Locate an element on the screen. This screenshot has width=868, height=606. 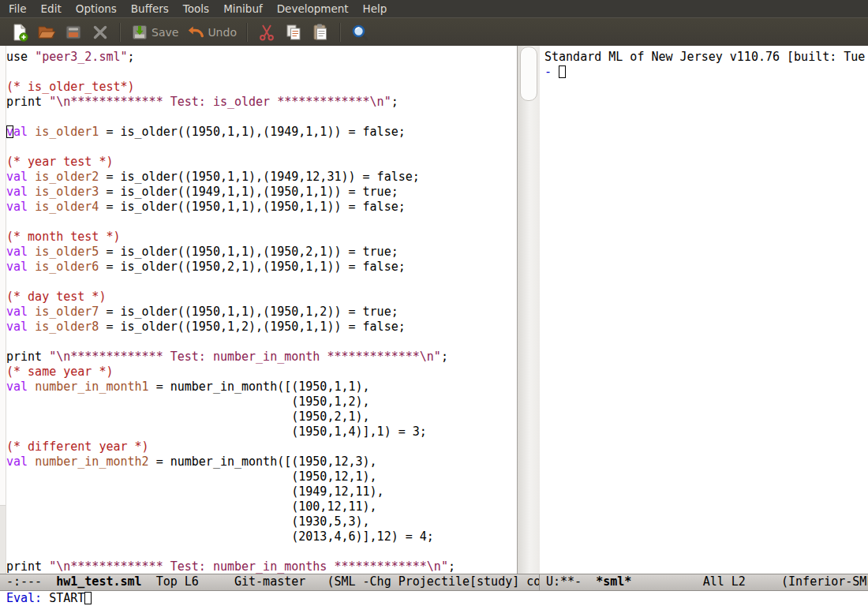
new-file-button is located at coordinates (20, 32).